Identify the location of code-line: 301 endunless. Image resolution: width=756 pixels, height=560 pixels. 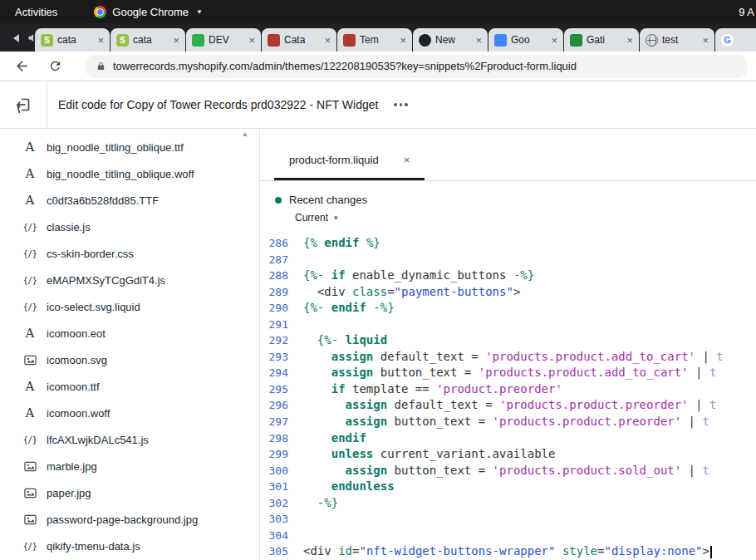
(508, 487).